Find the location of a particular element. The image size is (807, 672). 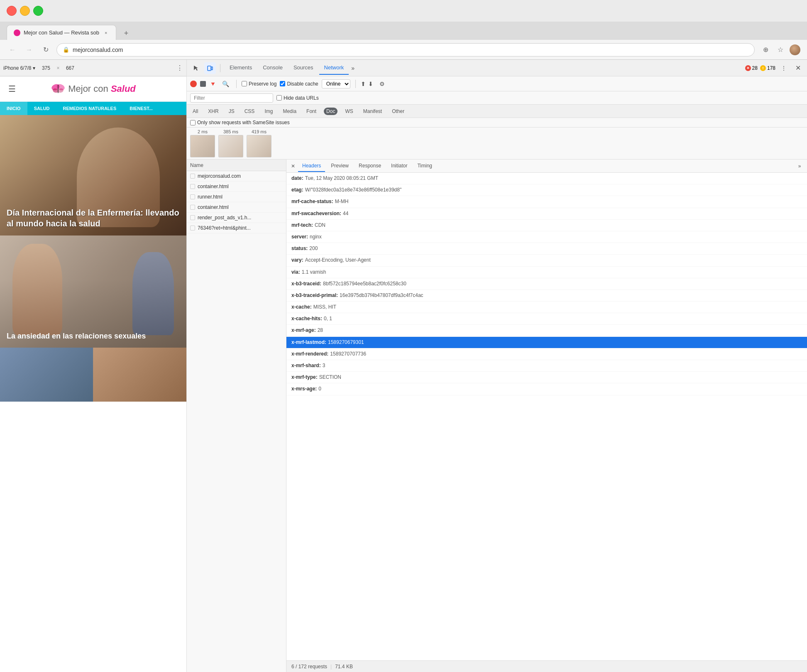

headers-tab: Headers is located at coordinates (311, 166).